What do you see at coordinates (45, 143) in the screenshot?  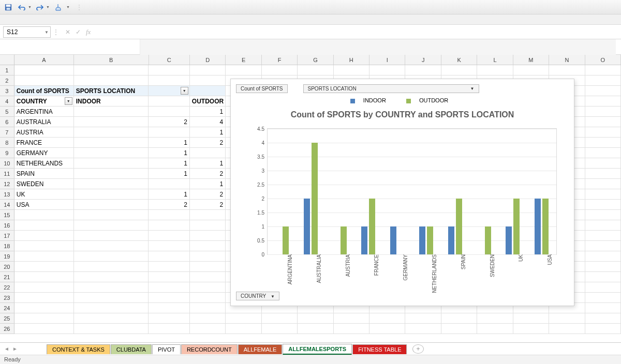 I see `cell: FRANCE` at bounding box center [45, 143].